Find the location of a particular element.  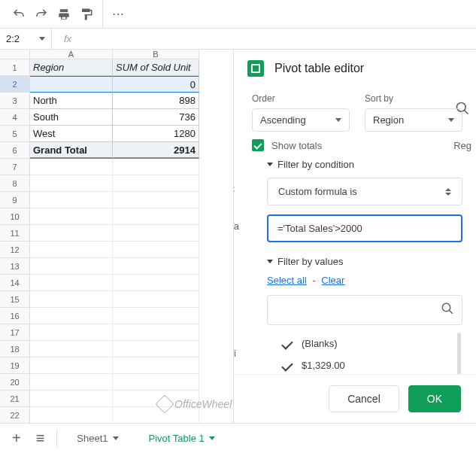

scrollbar is located at coordinates (459, 354).